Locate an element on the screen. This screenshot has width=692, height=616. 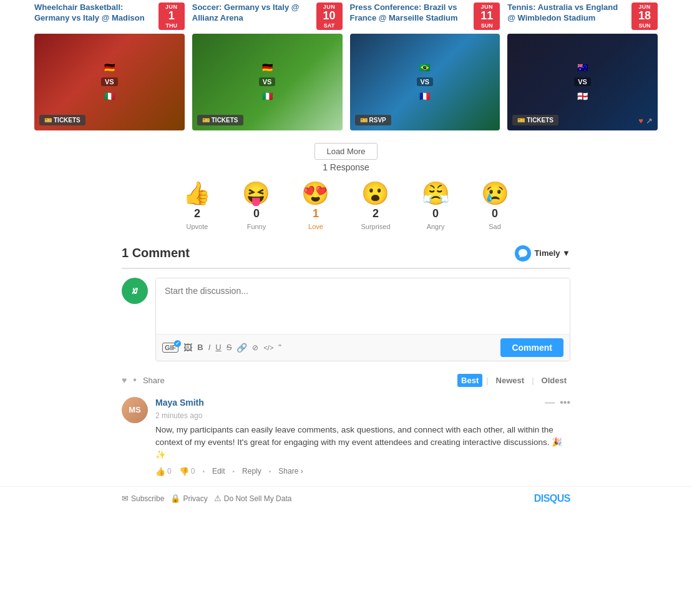
vs-badge-4: 🇦🇺 VS 🏴󠁧󠁢󠁥󠁮󠁧󠁿 is located at coordinates (583, 82).